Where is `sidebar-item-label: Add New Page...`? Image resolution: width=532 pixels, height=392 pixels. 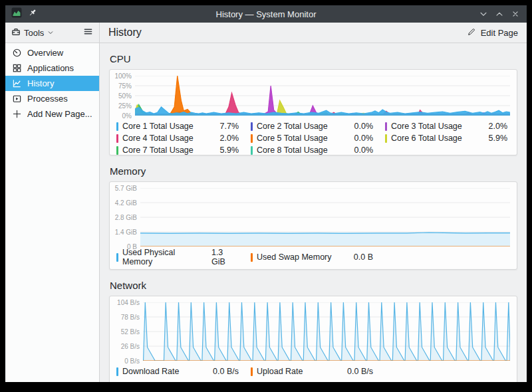
sidebar-item-label: Add New Page... is located at coordinates (60, 114).